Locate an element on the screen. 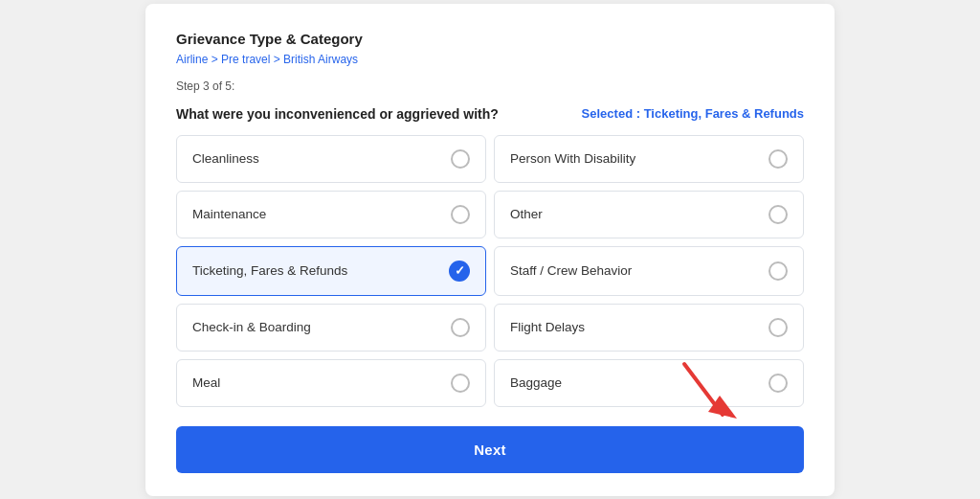 The image size is (980, 499). option-person-disability: Person With Disability is located at coordinates (649, 159).